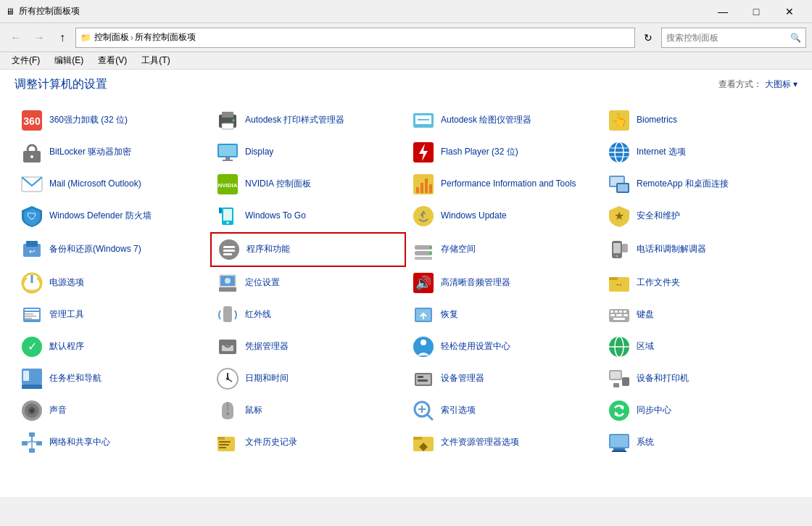 The height and width of the screenshot is (526, 812). What do you see at coordinates (165, 38) in the screenshot?
I see `breadcrumb-item-2: 所有控制面板项` at bounding box center [165, 38].